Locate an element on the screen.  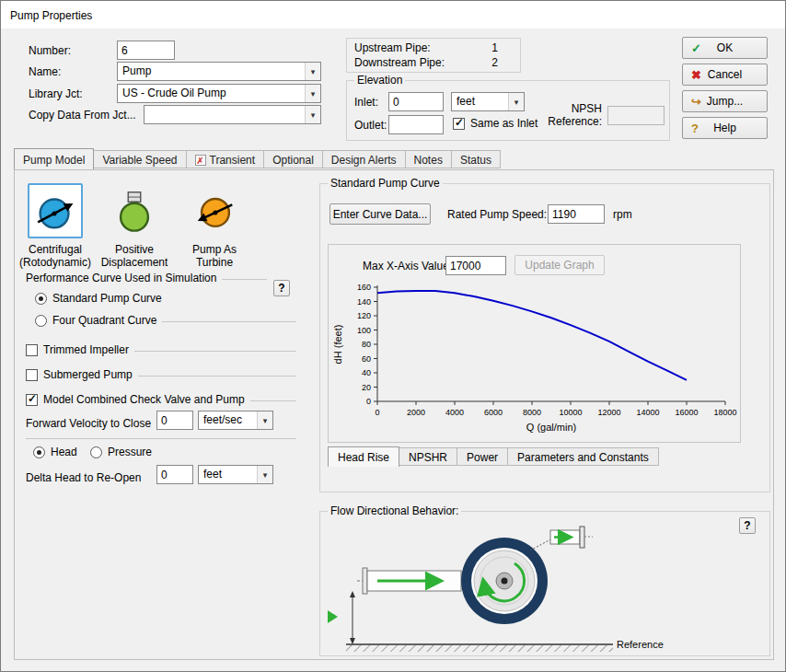
cancel-x-icon: ✖ is located at coordinates (696, 75).